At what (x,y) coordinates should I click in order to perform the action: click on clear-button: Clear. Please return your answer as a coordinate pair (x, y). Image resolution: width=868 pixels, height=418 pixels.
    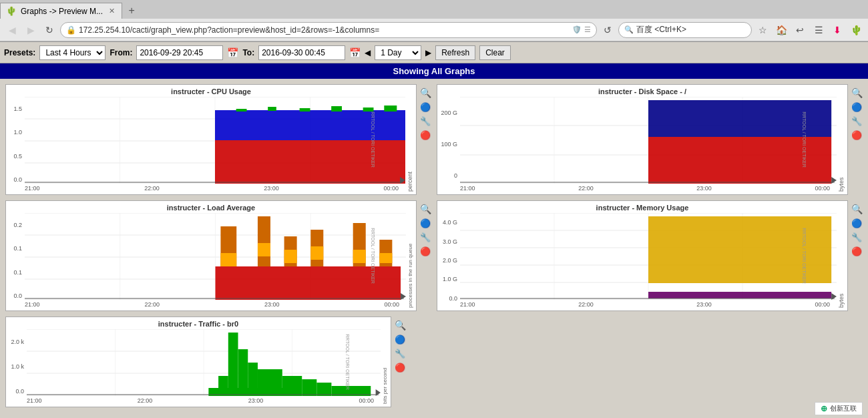
    Looking at the image, I should click on (495, 53).